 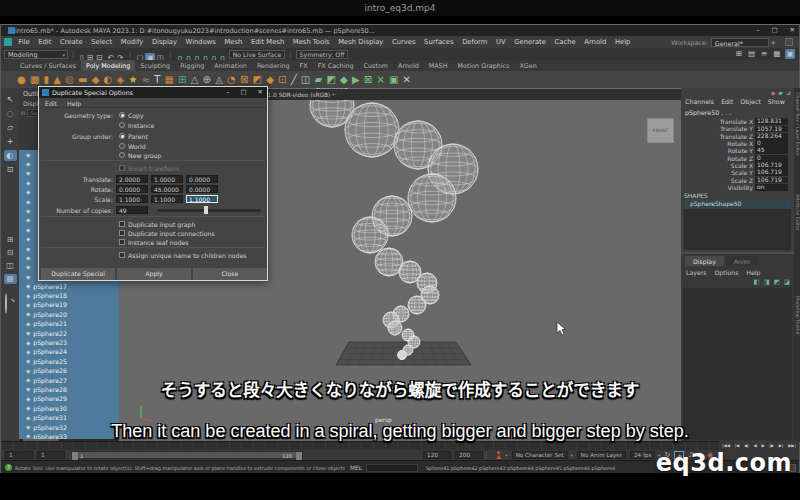 I want to click on hammer-icon: ⊿, so click(x=788, y=92).